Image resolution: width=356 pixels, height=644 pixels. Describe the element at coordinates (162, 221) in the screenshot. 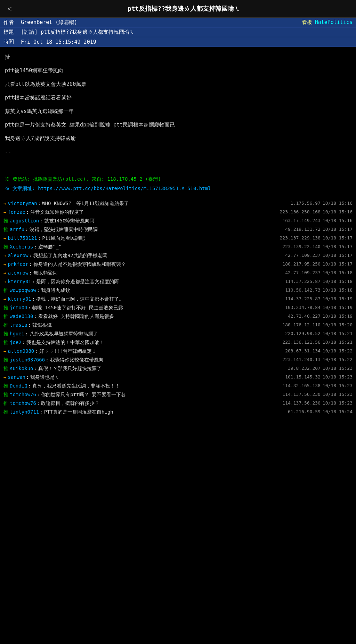

I see `comment-text: 就被1450蟑螂帶風向阿` at that location.